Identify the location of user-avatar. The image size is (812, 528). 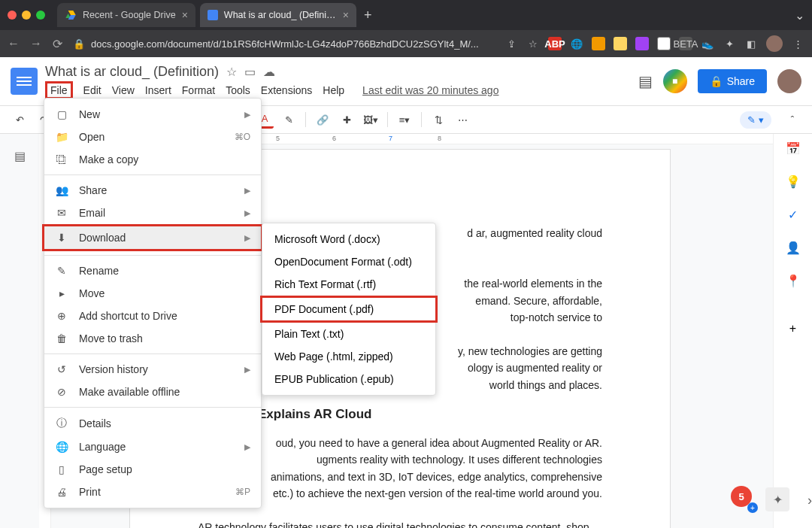
(789, 81).